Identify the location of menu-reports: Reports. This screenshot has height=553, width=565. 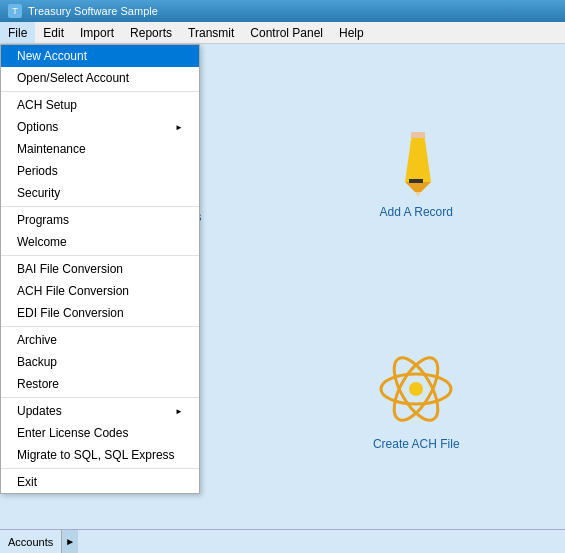
(151, 32).